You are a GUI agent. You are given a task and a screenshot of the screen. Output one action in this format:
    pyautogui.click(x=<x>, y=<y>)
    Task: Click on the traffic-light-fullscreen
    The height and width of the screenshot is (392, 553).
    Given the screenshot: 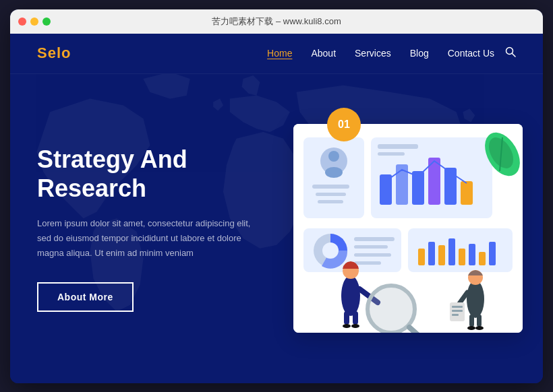 What is the action you would take?
    pyautogui.click(x=47, y=22)
    